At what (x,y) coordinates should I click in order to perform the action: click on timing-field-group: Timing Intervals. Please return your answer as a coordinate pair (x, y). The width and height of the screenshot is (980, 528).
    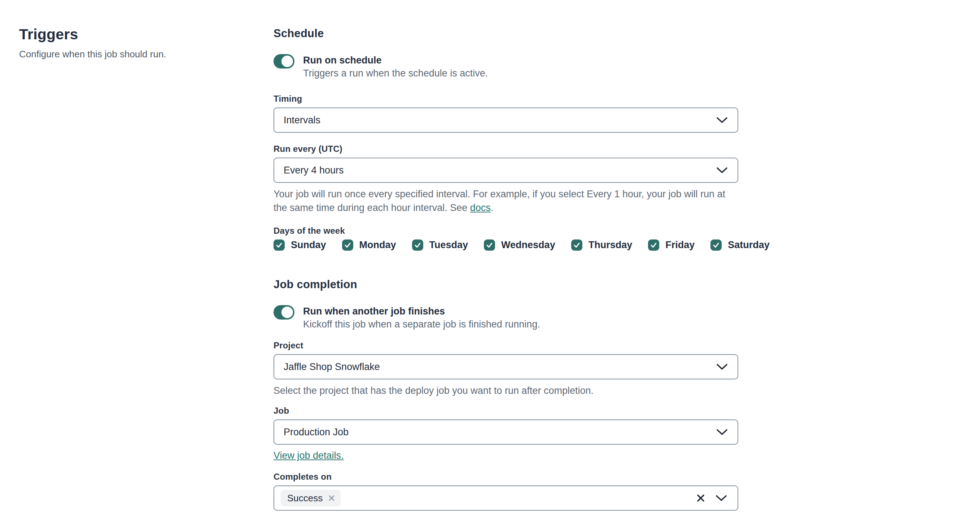
    Looking at the image, I should click on (506, 113).